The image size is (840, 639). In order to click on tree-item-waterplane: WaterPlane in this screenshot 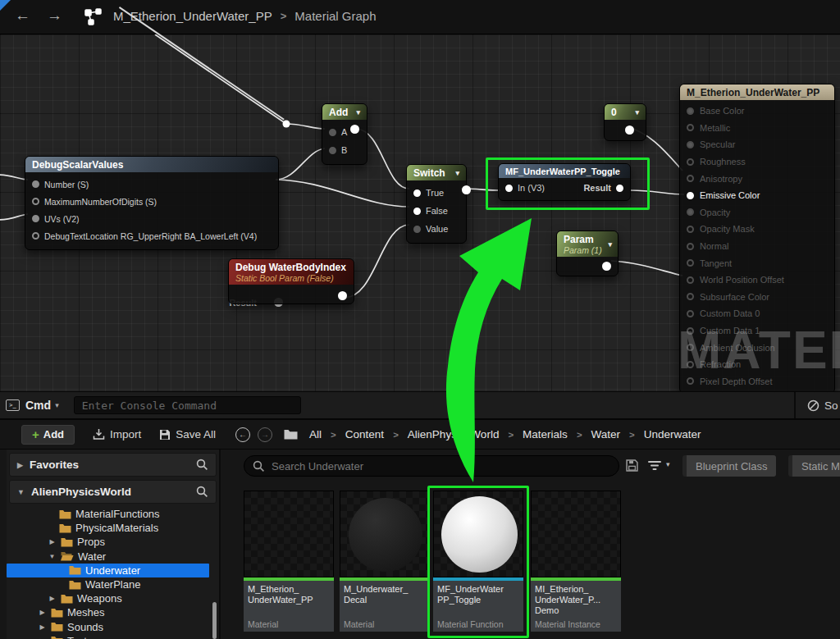, I will do `click(113, 584)`.